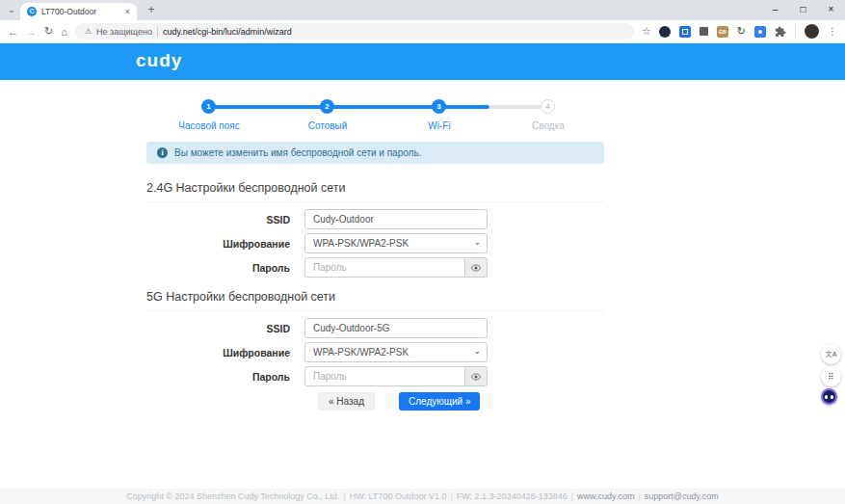  I want to click on bookmark-star-icon: ☆, so click(647, 31).